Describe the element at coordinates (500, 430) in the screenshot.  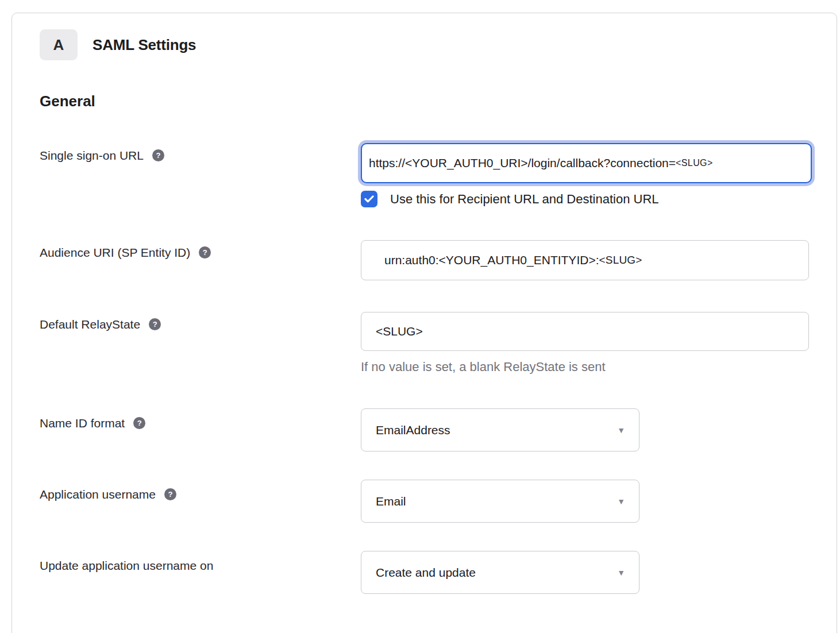
I see `name-id-format-select: EmailAddress ▼` at that location.